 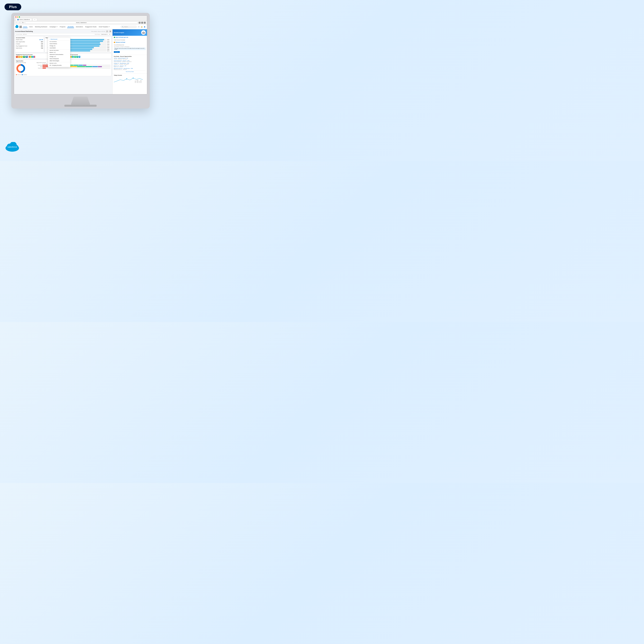 What do you see at coordinates (59, 61) in the screenshot?
I see `recent-allied: Allied Technologies` at bounding box center [59, 61].